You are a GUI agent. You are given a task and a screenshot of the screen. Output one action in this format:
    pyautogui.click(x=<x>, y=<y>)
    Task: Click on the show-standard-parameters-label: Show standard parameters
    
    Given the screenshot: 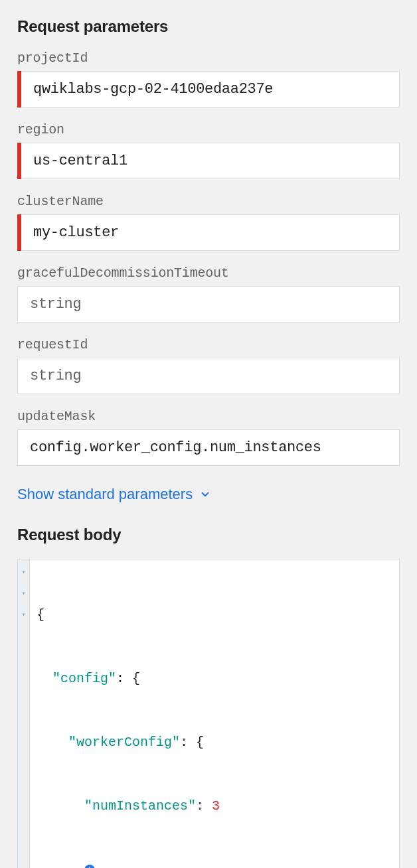 What is the action you would take?
    pyautogui.click(x=105, y=494)
    